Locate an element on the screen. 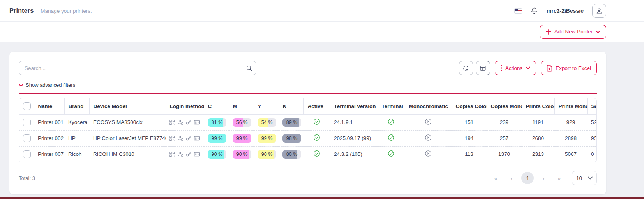 This screenshot has height=199, width=644. user-menu-button is located at coordinates (599, 11).